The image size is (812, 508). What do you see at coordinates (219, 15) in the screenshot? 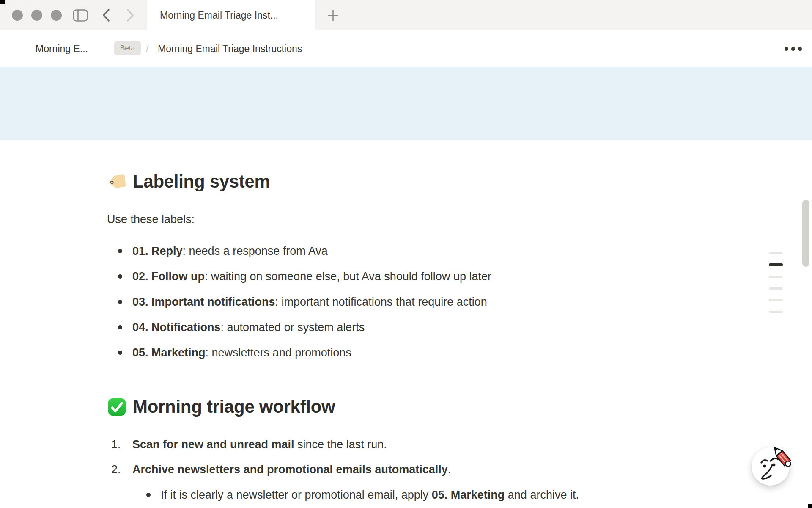
I see `tab-title: Morning Email Triage Inst...` at bounding box center [219, 15].